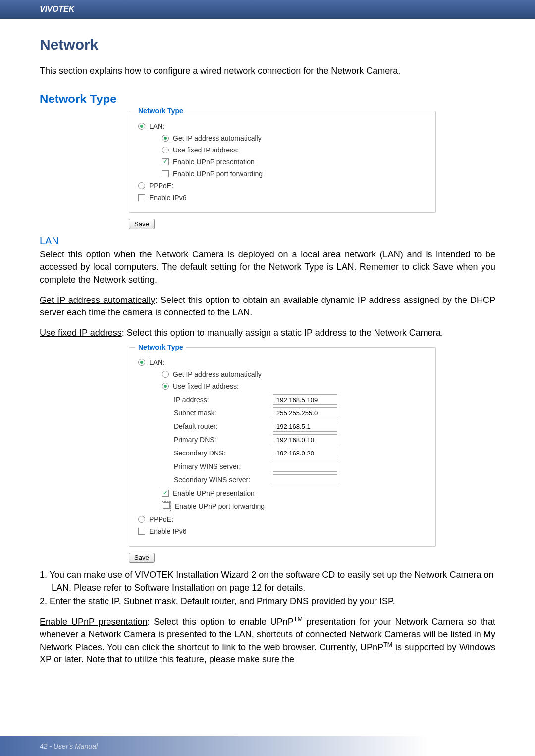  Describe the element at coordinates (300, 440) in the screenshot. I see `primary-dns-row: Primary DNS:` at that location.